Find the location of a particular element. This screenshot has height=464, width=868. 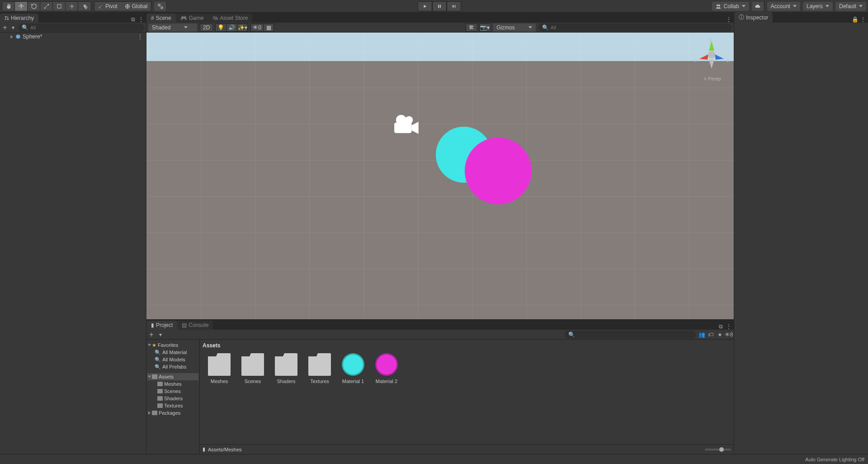

inspector-lock-icon: 🔒 is located at coordinates (855, 19).